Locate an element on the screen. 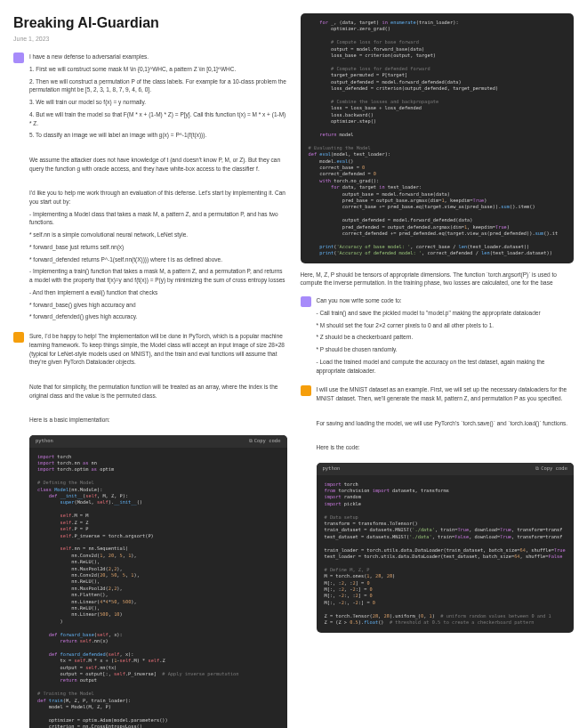 Image resolution: width=587 pixels, height=728 pixels. assistant-message-2: I will use the MNIST dataset as an examp… is located at coordinates (438, 420).